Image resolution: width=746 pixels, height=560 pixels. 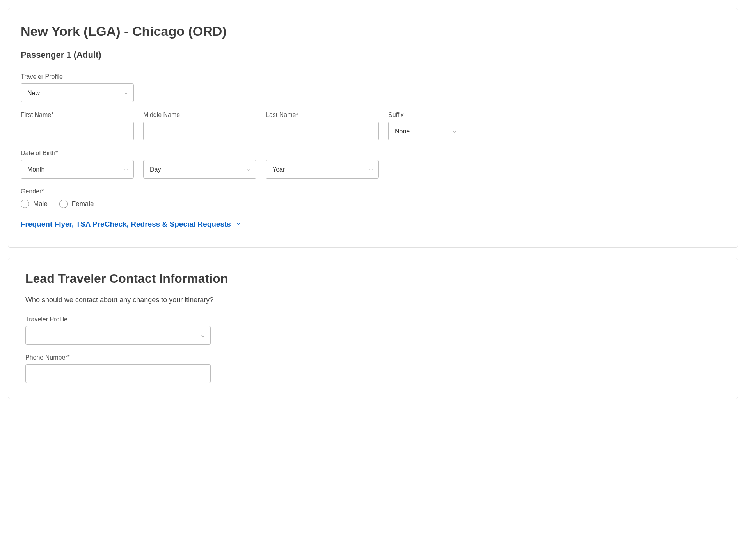 What do you see at coordinates (425, 115) in the screenshot?
I see `suffix-label: Suffix` at bounding box center [425, 115].